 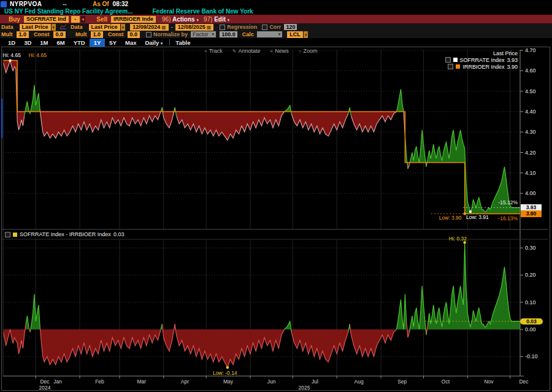 I want to click on legend-label: SOFRRATE Index, so click(x=482, y=60).